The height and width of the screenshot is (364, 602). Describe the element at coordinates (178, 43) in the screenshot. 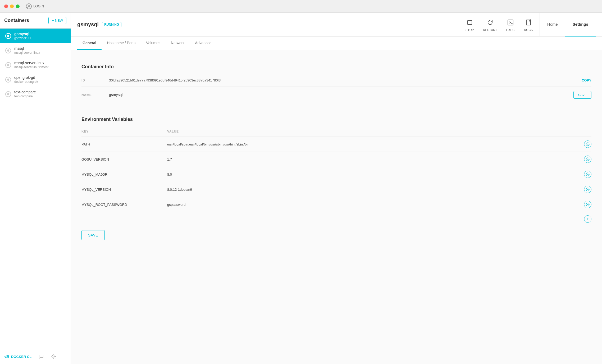

I see `settings-tab-network: Network` at that location.